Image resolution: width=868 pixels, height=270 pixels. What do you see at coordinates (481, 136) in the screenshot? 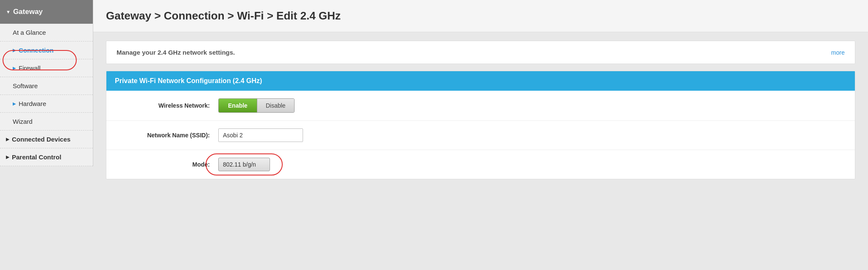
I see `ssid-row: Network Name (SSID):` at bounding box center [481, 136].